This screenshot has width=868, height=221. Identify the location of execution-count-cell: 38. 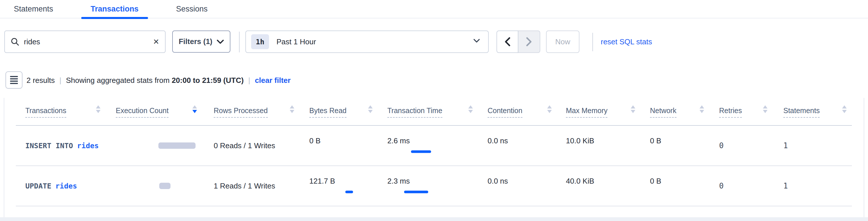
(165, 146).